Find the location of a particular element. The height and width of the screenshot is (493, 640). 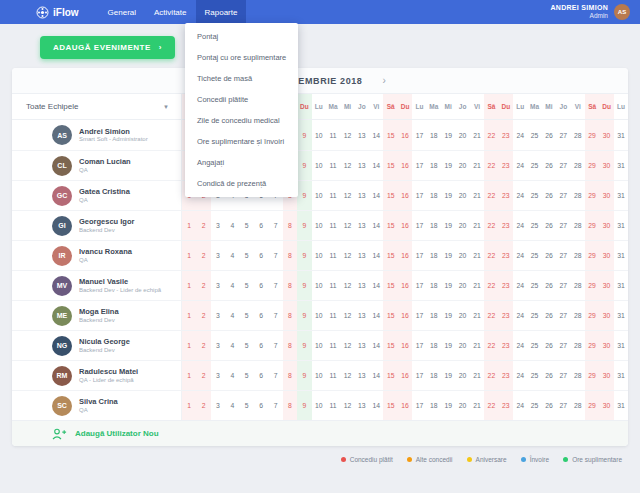

employee-info: CLComan LucianQA is located at coordinates (97, 166).